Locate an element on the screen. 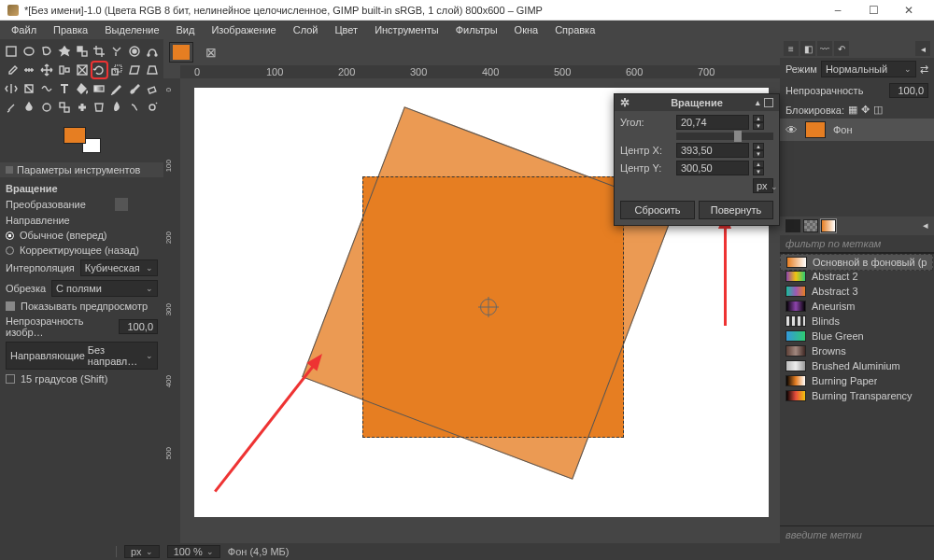  guides-dropdown: Направляющие Без направл…⌄ is located at coordinates (82, 356).